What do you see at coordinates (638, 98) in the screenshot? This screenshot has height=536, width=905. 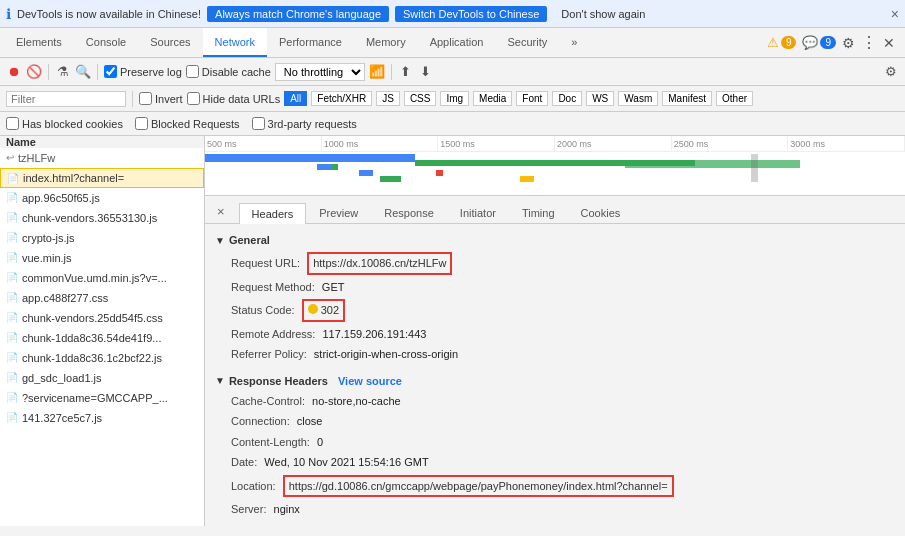 I see `filter-wasm-button: Wasm` at bounding box center [638, 98].